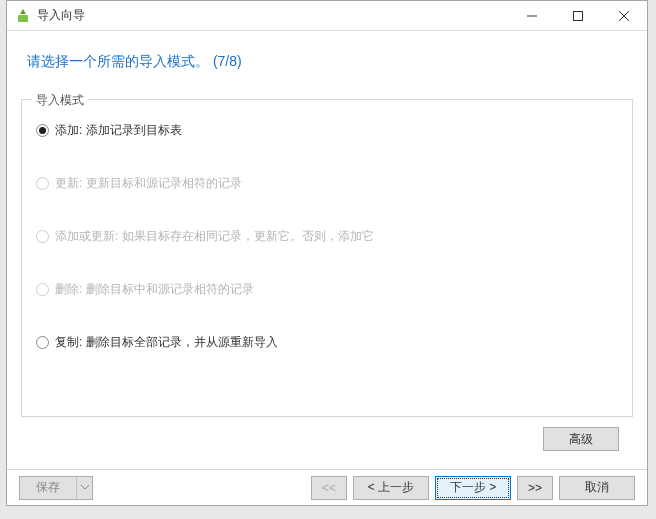  What do you see at coordinates (327, 184) in the screenshot?
I see `option-update: 更新: 更新目标和源记录相符的记录` at bounding box center [327, 184].